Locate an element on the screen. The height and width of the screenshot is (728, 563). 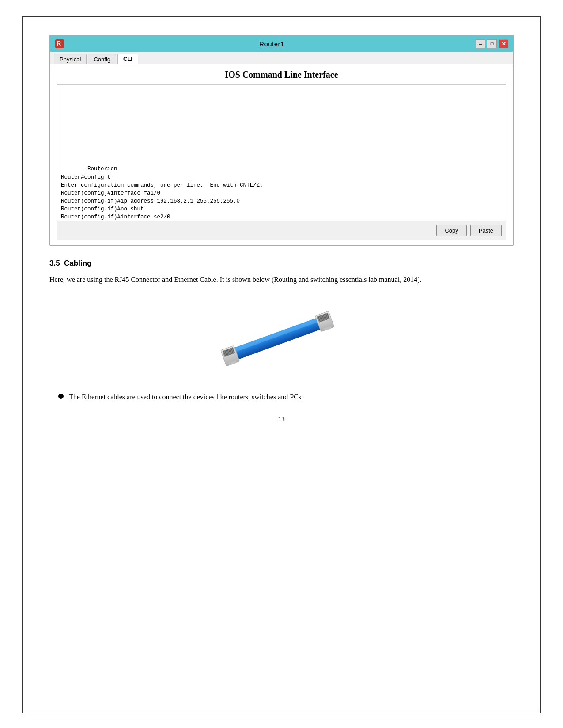
cli-terminal: Router>en Router#config t Enter configur… is located at coordinates (282, 153).